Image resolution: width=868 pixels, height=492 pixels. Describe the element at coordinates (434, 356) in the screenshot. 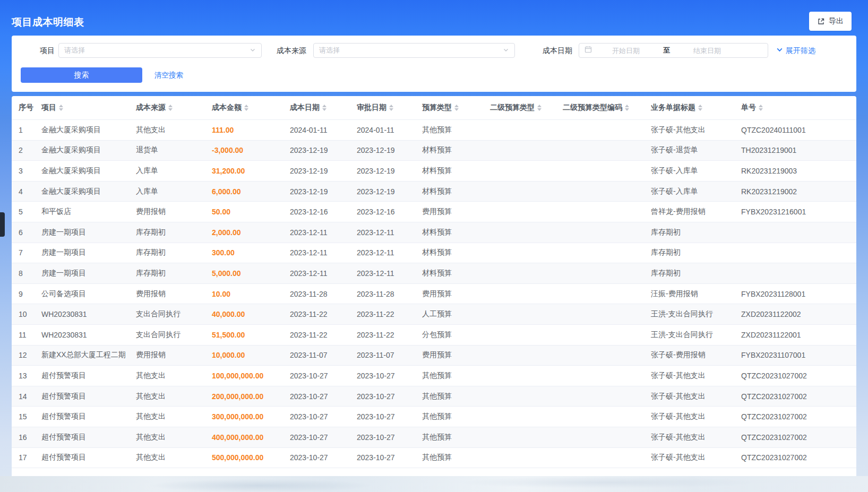

I see `table-row: 12新建XX总部大厦工程二期费用报销10,000.002023-11-07202…` at that location.